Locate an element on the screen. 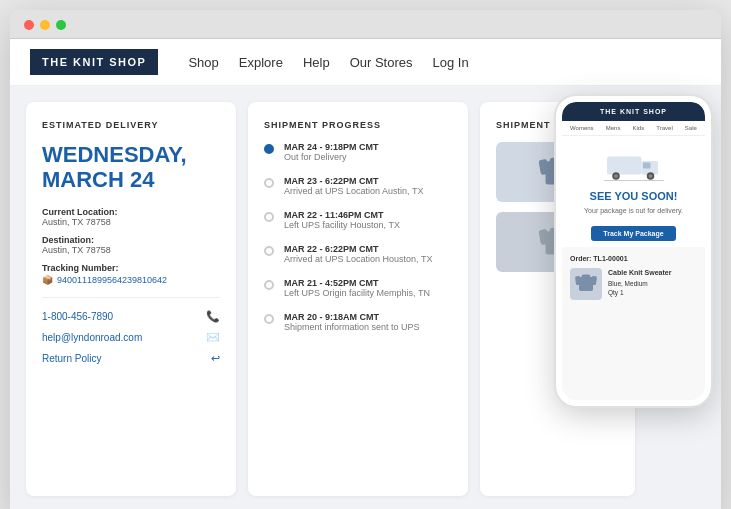 The height and width of the screenshot is (509, 731). progress-desc-3: Arrived at UPS Location Houston, TX is located at coordinates (358, 259).